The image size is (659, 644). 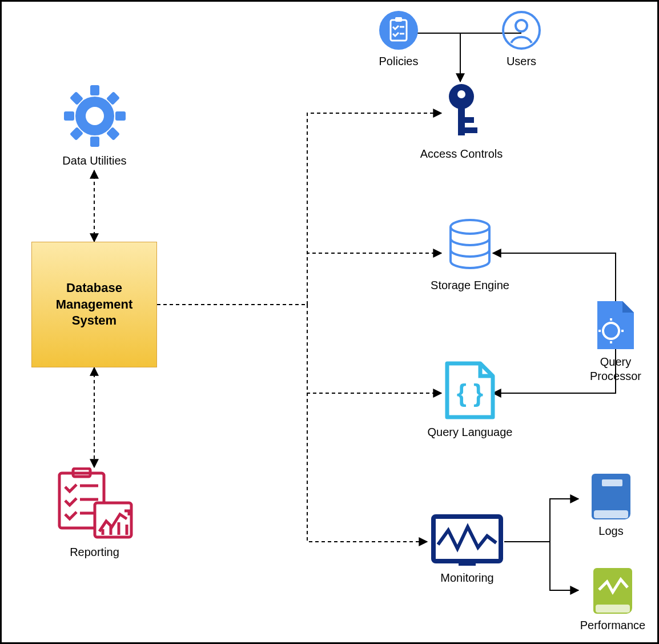 What do you see at coordinates (399, 39) in the screenshot?
I see `node-policies: Policies` at bounding box center [399, 39].